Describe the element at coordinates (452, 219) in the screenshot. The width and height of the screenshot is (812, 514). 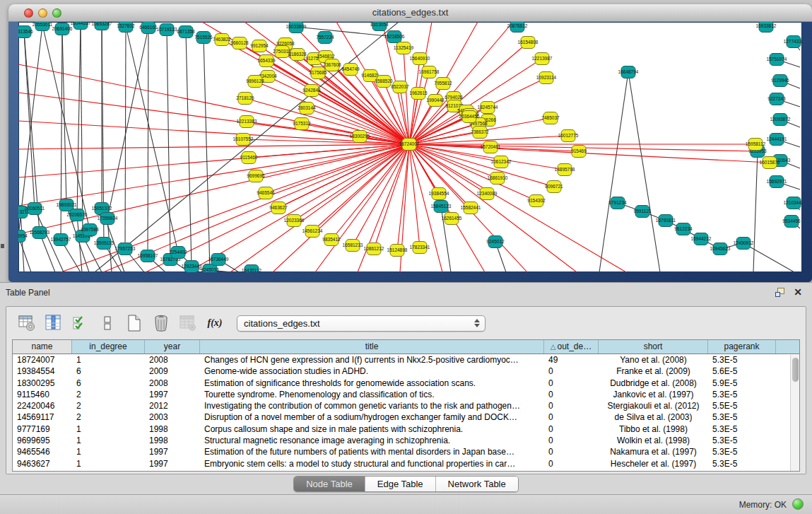
I see `network-node: 16261455` at that location.